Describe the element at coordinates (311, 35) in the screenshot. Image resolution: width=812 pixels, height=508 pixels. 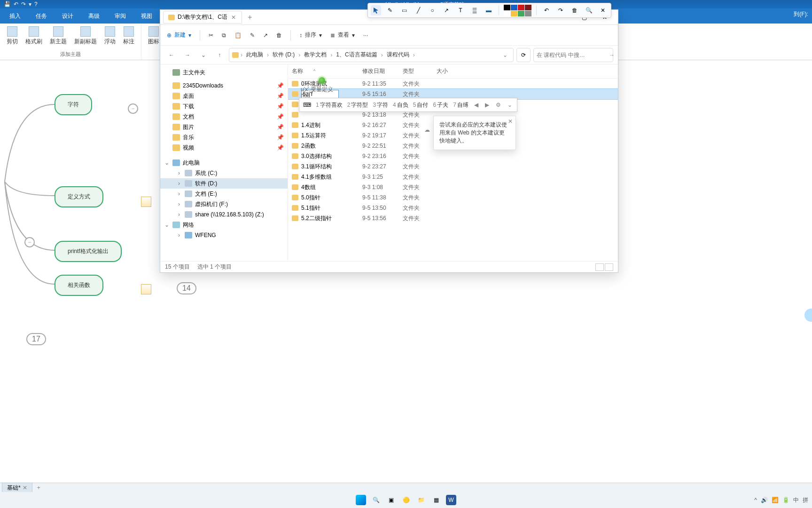
I see `sort-button: ↕排序▾` at that location.